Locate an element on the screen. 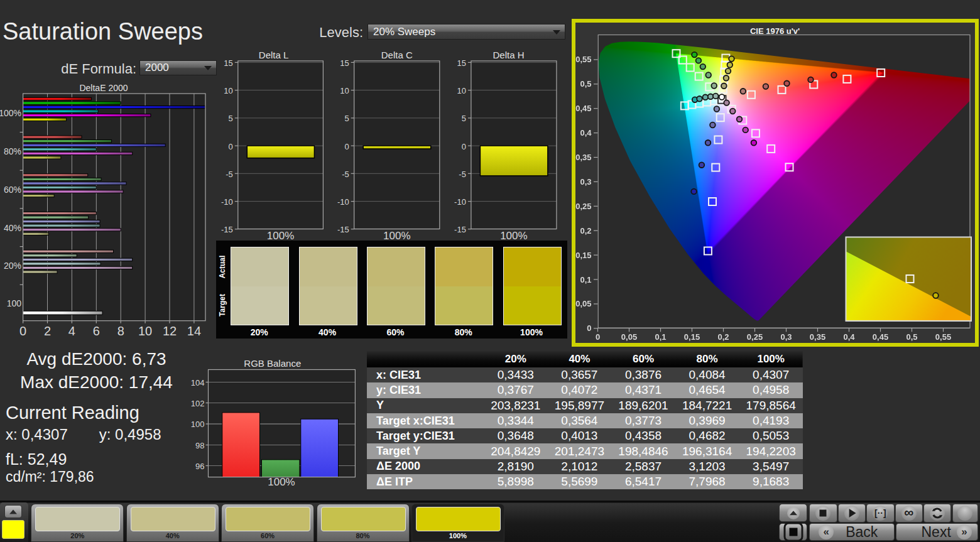  svg-text: 96 is located at coordinates (200, 466).